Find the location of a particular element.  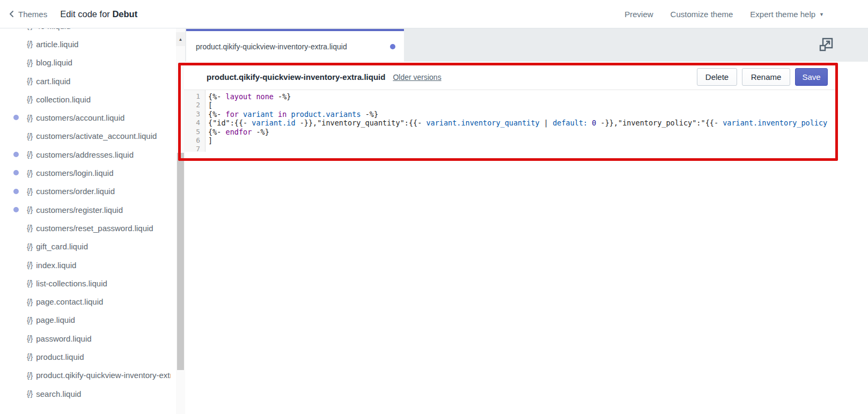

editor-filename: product.qikify-quickview-inventory-extra… is located at coordinates (284, 77).